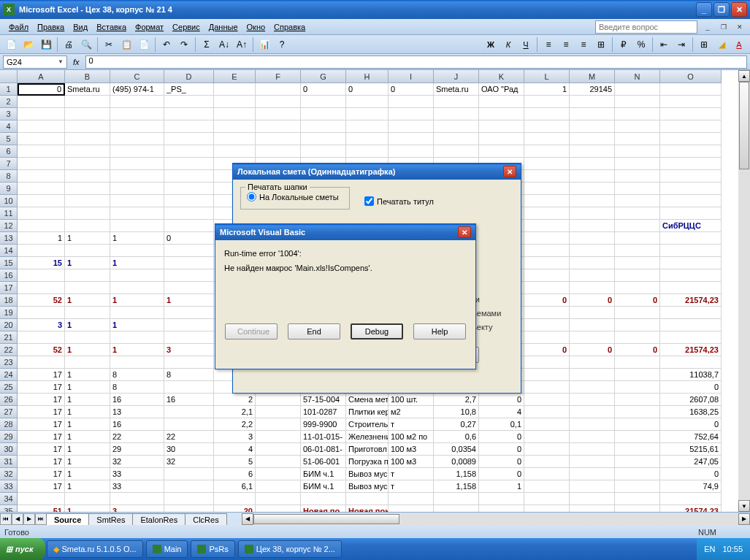 The height and width of the screenshot is (560, 750). What do you see at coordinates (526, 45) in the screenshot?
I see `underline-icon: Ч` at bounding box center [526, 45].